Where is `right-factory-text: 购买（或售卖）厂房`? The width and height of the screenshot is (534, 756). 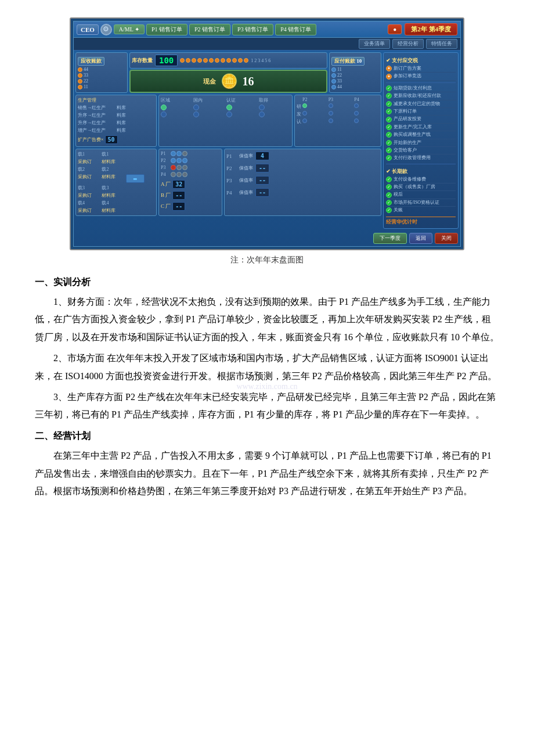
right-factory-text: 购买（或售卖）厂房 is located at coordinates (414, 187).